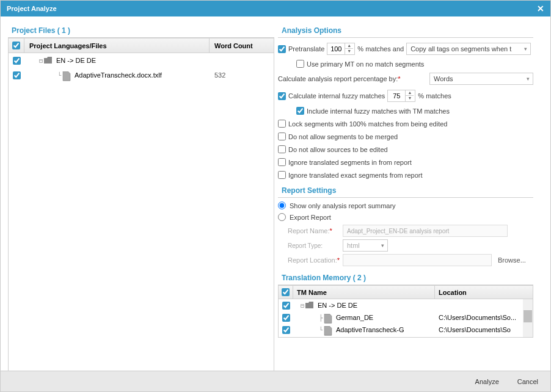 This screenshot has height=392, width=551. What do you see at coordinates (119, 75) in the screenshot?
I see `file-label: AdaptiveTranscheck.docx.txlf` at bounding box center [119, 75].